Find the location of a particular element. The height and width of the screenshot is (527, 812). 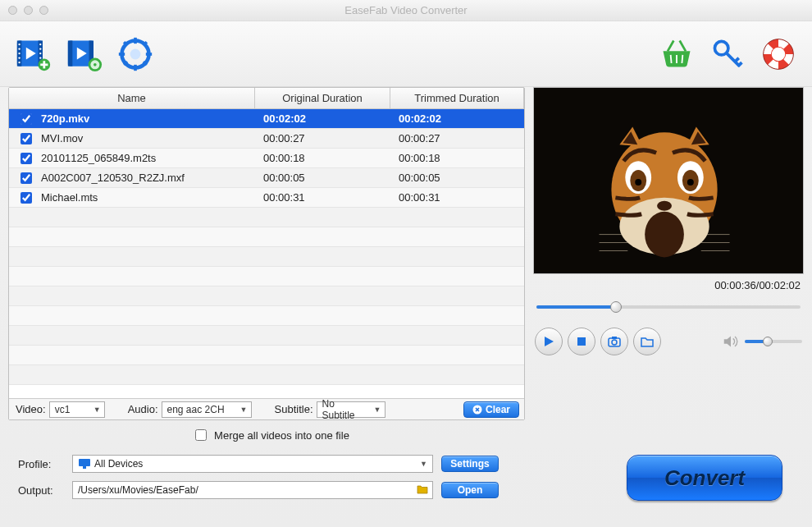

profile-value: All Devices is located at coordinates (118, 464).